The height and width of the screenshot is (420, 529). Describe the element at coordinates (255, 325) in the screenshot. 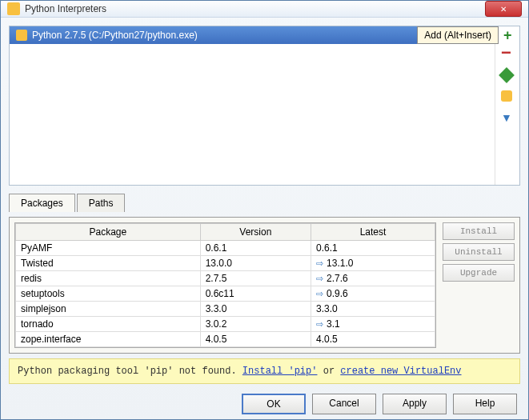

I see `cell-version: 3.0.2` at that location.